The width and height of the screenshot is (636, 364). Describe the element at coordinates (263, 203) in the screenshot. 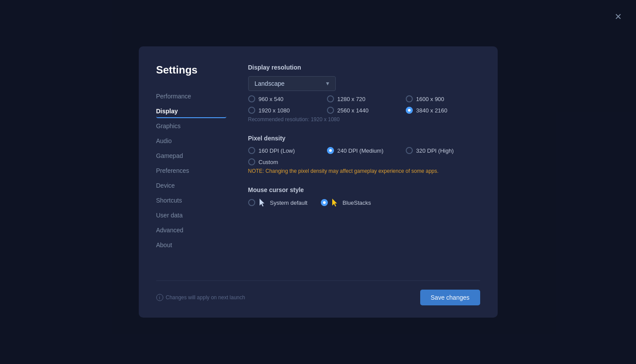

I see `system-cursor-icon` at that location.